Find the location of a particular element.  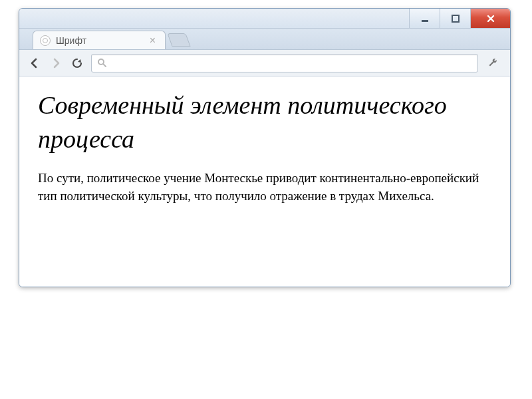

window-maximize-button is located at coordinates (455, 19).